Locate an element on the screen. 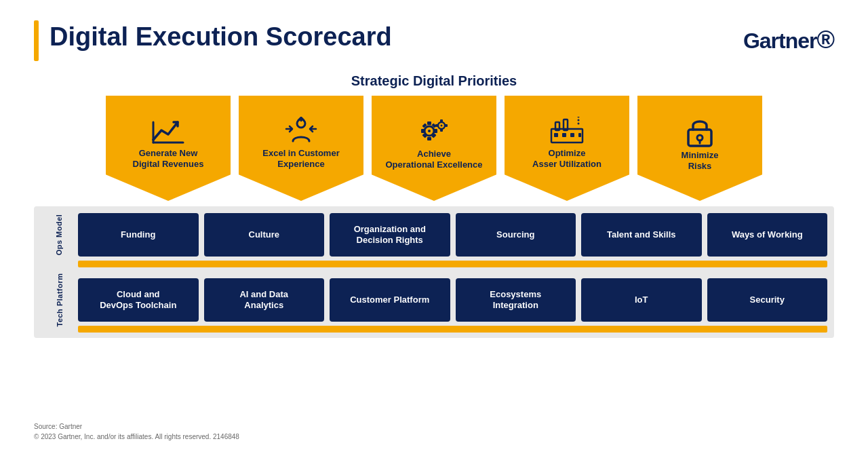  cell-sourcing: Sourcing is located at coordinates (516, 235).